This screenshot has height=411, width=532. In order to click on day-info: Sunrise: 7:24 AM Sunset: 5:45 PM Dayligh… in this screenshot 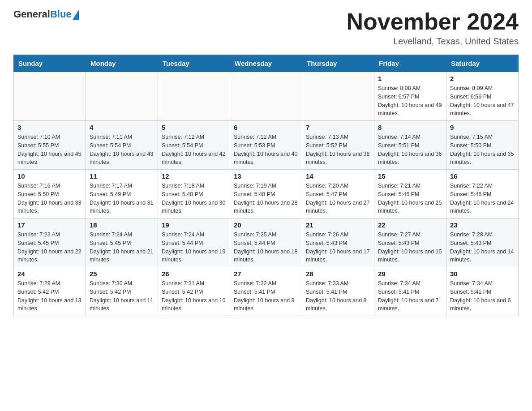, I will do `click(122, 247)`.